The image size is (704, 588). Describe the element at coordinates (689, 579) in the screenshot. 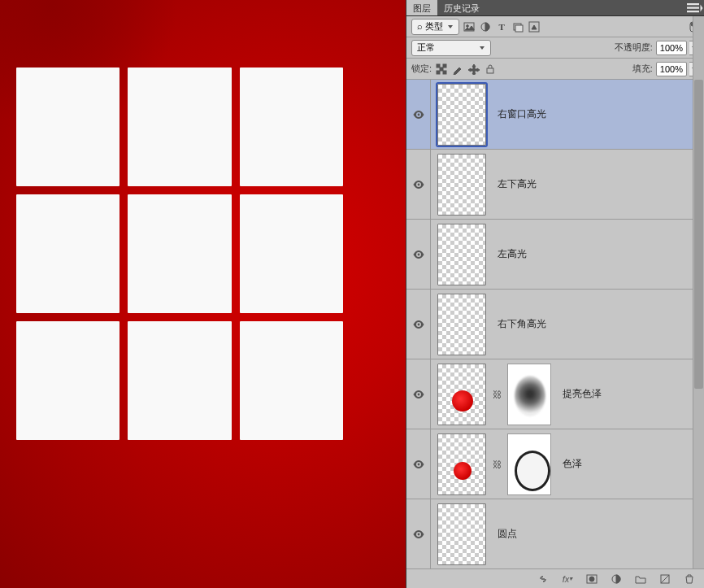

I see `delete-layer-icon` at that location.